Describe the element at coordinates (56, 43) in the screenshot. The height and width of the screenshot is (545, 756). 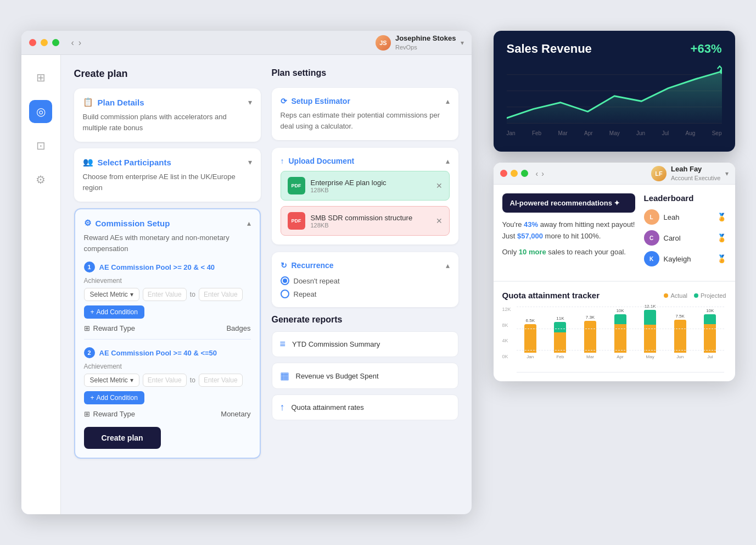
I see `fullscreen-button` at that location.